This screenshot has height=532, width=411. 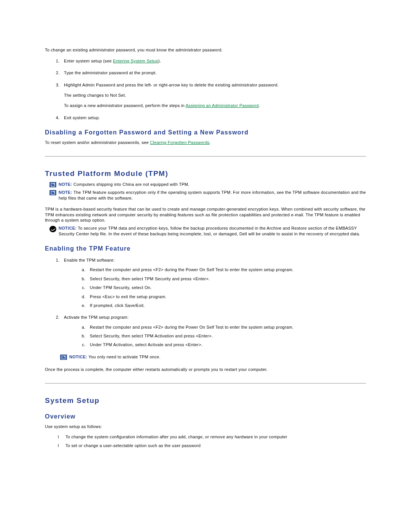 I want to click on step-3-sub-2: To assign a new administrator password, …, so click(x=215, y=106).